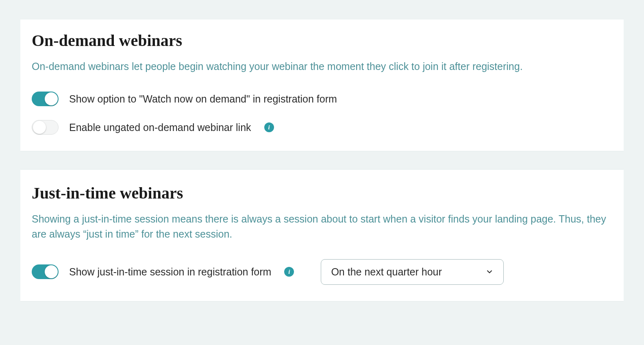 This screenshot has width=644, height=345. What do you see at coordinates (412, 272) in the screenshot?
I see `jit-timing-select: On the next quarter hour` at bounding box center [412, 272].